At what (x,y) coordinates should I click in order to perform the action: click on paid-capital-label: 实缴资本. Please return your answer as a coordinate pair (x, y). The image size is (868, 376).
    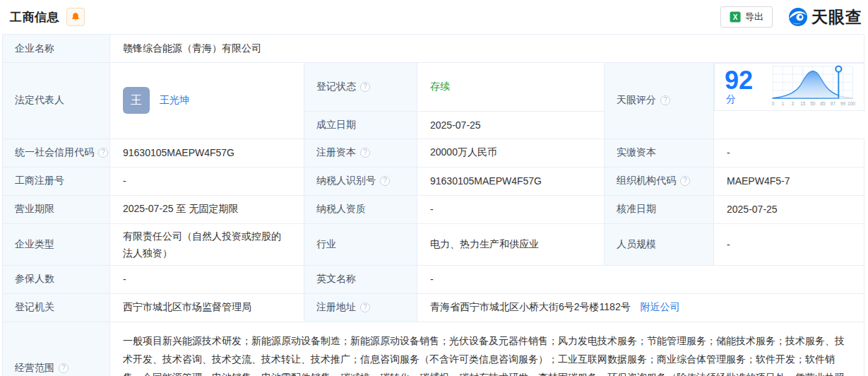
    Looking at the image, I should click on (660, 153).